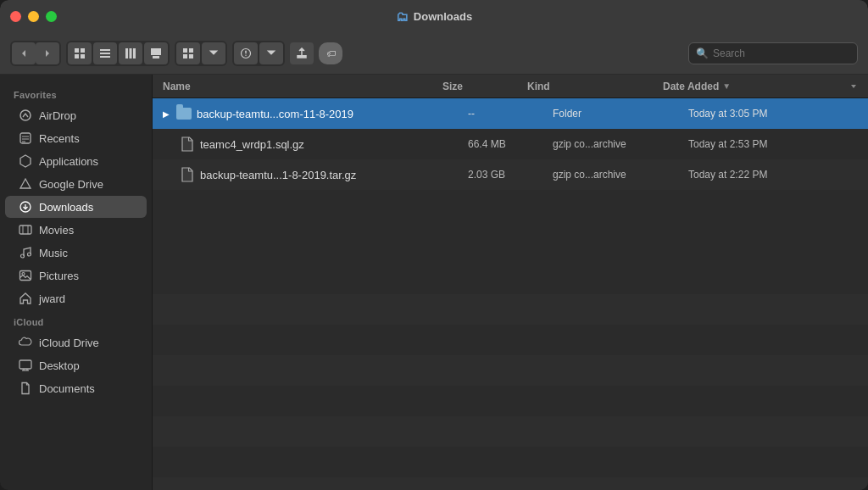  Describe the element at coordinates (76, 184) in the screenshot. I see `sidebar-item-google-drive: Google Drive` at that location.